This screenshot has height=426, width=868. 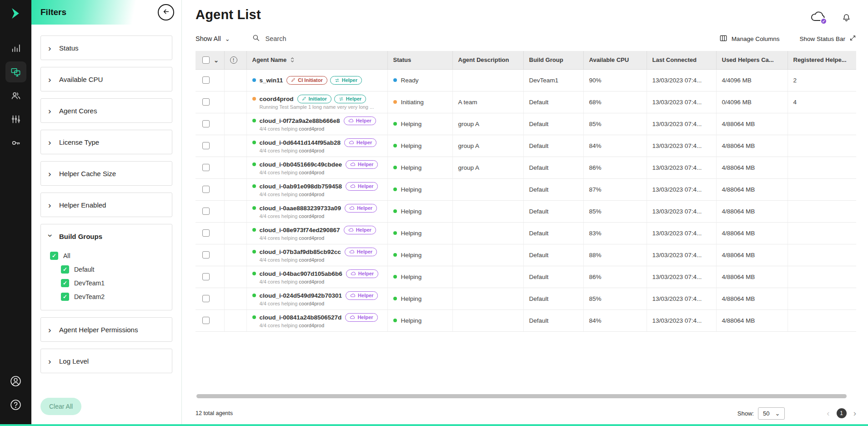 What do you see at coordinates (526, 124) in the screenshot?
I see `table-row: cloud_i-0f72a9a2e88b666e8 Helper 4/4 cor…` at bounding box center [526, 124].